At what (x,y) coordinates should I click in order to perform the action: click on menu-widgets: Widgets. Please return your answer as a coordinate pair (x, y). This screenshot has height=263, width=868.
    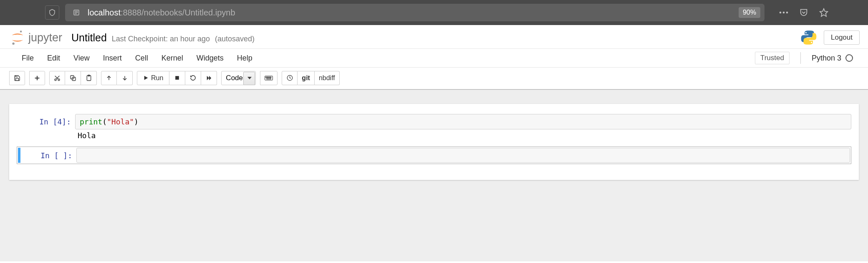
    Looking at the image, I should click on (210, 58).